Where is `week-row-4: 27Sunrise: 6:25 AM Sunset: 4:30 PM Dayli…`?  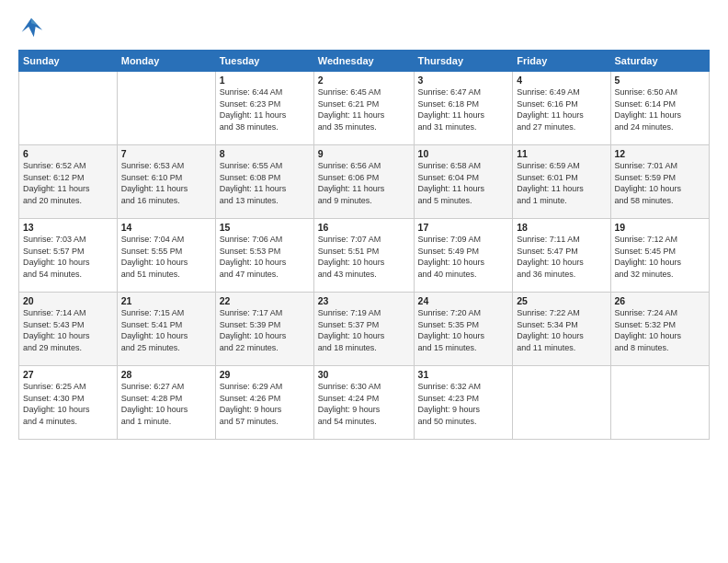
week-row-4: 27Sunrise: 6:25 AM Sunset: 4:30 PM Dayli… is located at coordinates (364, 403).